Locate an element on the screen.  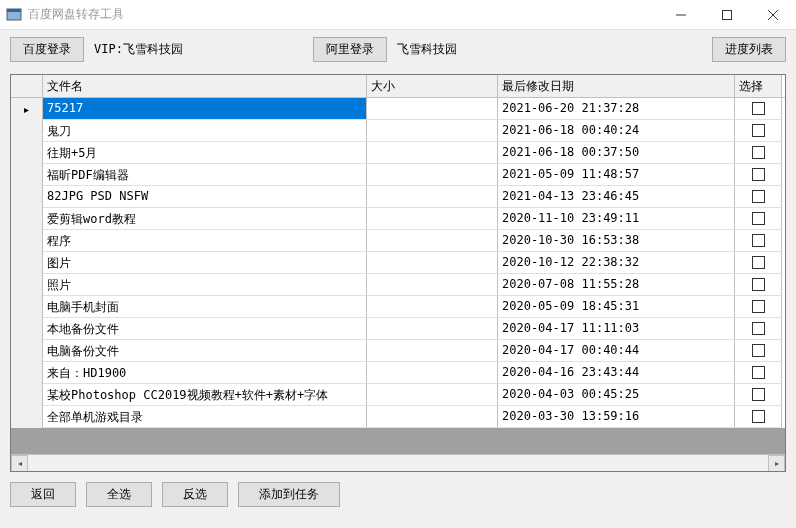
row-header-corner is located at coordinates (27, 86).